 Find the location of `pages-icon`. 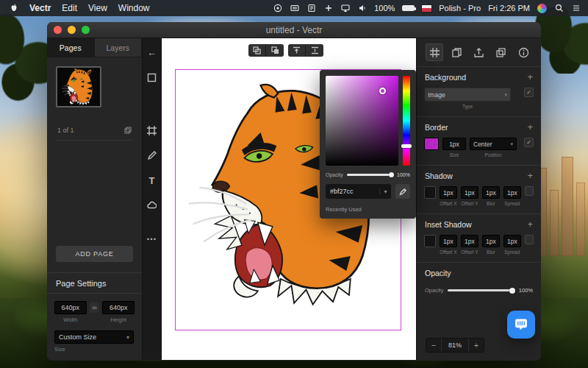

pages-icon is located at coordinates (456, 52).